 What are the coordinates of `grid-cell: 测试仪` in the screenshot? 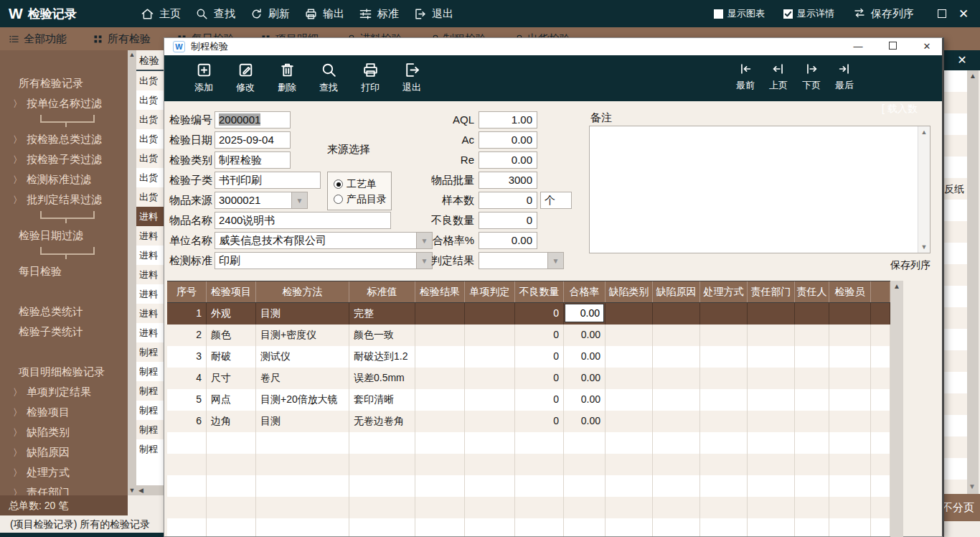 It's located at (303, 357).